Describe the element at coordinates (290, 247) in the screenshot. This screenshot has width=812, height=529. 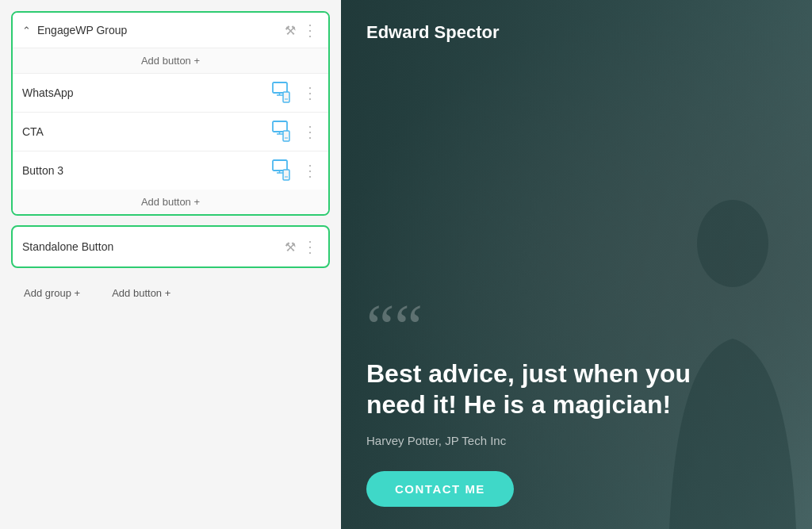
I see `standalone-wrench-icon: ⚒` at that location.